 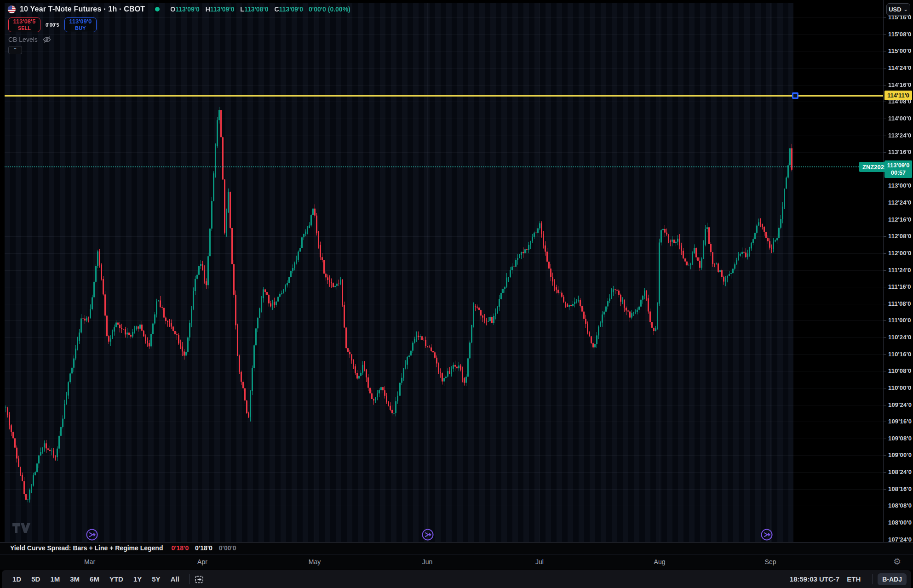 I want to click on lower-indicator-name: Yield Curve Spread: Bars + Line + Regime…, so click(x=86, y=548).